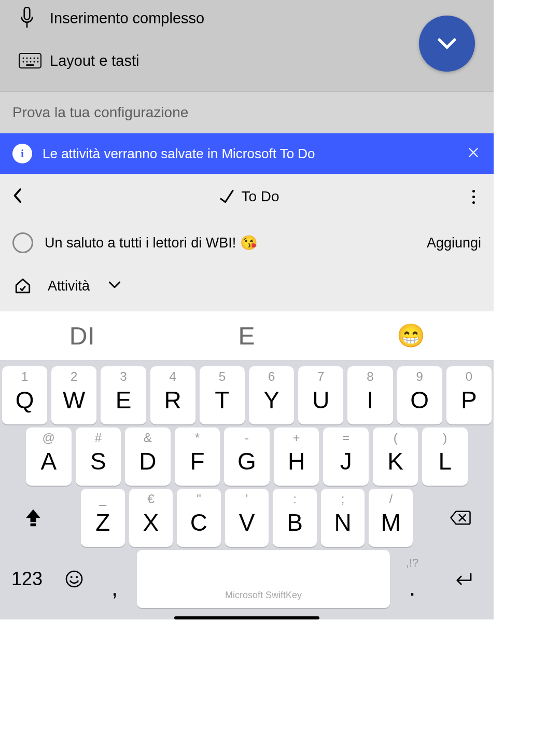 Image resolution: width=560 pixels, height=731 pixels. Describe the element at coordinates (151, 522) in the screenshot. I see `key-main: X` at that location.